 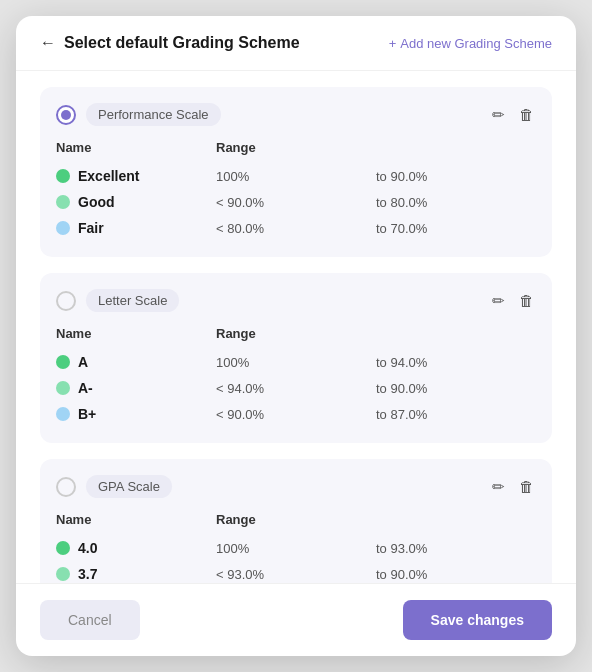 I want to click on header-left: ← Select default Grading Scheme, so click(x=170, y=43).